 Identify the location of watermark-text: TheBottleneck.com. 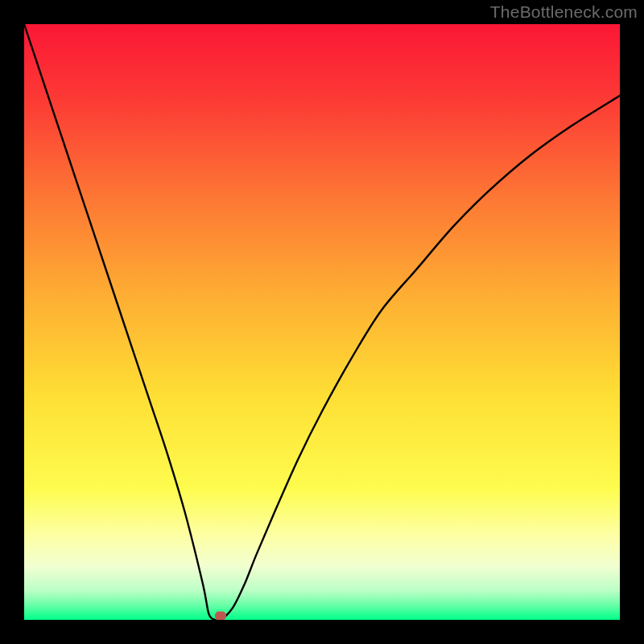
(564, 12).